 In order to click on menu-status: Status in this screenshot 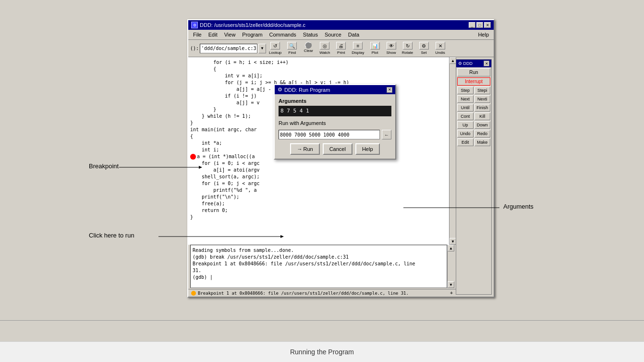, I will do `click(310, 35)`.